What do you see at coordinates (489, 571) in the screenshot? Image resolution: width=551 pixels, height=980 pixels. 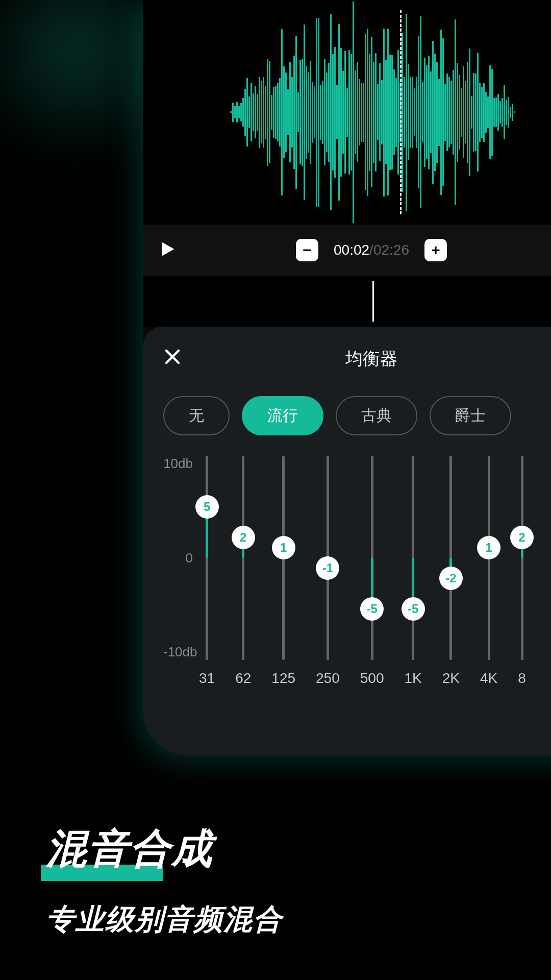 I see `eq-slider-4K: 14K` at bounding box center [489, 571].